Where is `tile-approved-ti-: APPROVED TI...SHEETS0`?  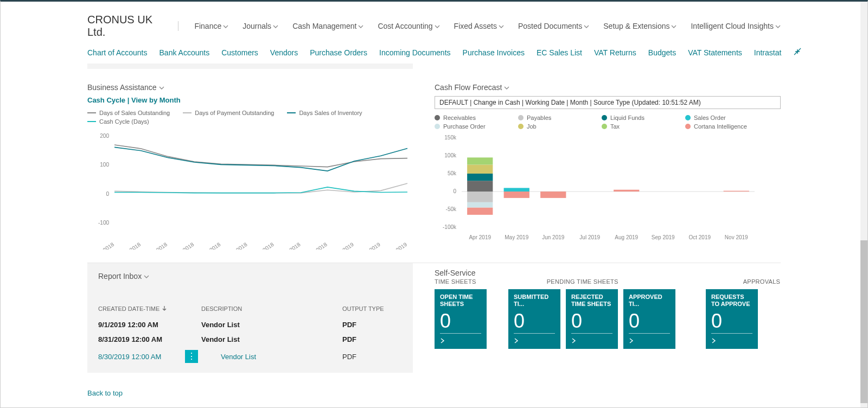
tile-approved-ti-: APPROVED TI...SHEETS0 is located at coordinates (649, 319).